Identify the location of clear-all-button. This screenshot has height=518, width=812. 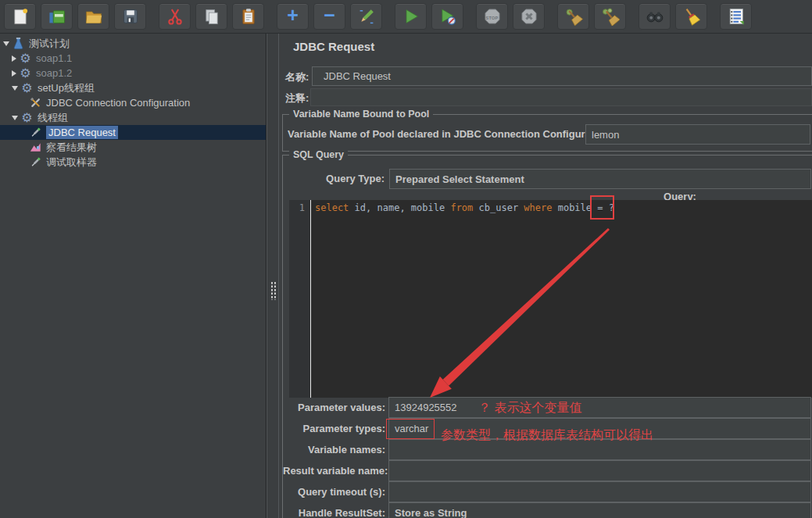
(610, 16).